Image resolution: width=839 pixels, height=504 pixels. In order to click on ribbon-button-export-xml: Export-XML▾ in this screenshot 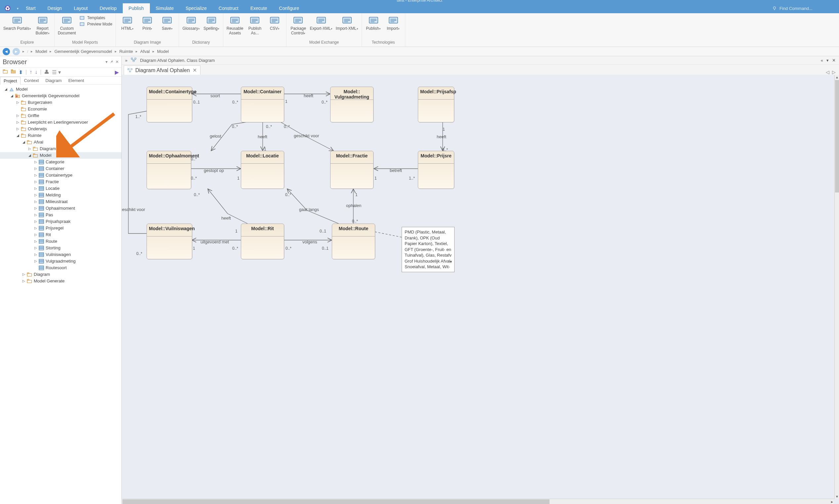, I will do `click(321, 23)`.